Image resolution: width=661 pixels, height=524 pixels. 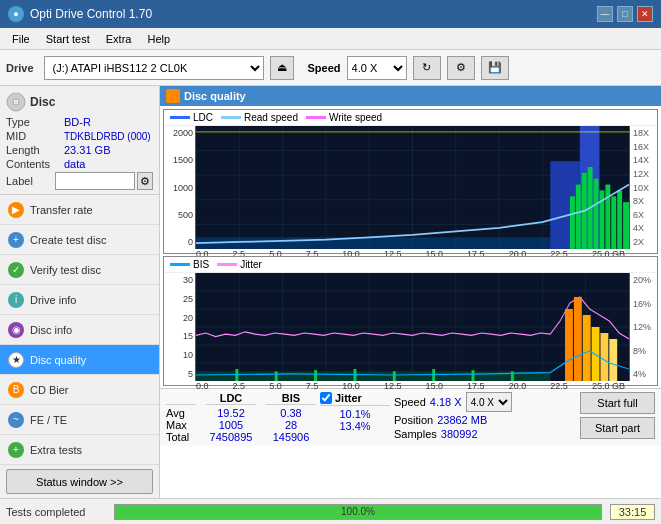 What do you see at coordinates (462, 420) in the screenshot?
I see `position-value: 23862 MB` at bounding box center [462, 420].